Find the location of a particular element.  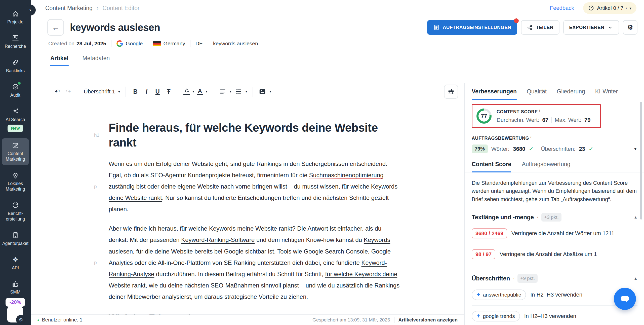

text-color-button: A is located at coordinates (200, 92).